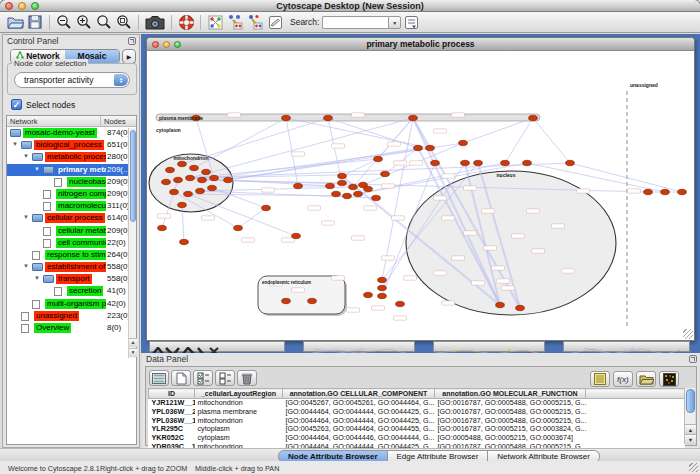 The height and width of the screenshot is (474, 700). Describe the element at coordinates (623, 379) in the screenshot. I see `formula-builder-icon: f(x)` at that location.